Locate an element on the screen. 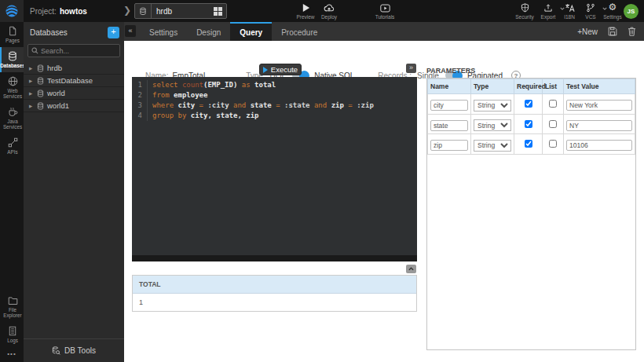 This screenshot has height=362, width=644. line-number: 3 is located at coordinates (140, 105).